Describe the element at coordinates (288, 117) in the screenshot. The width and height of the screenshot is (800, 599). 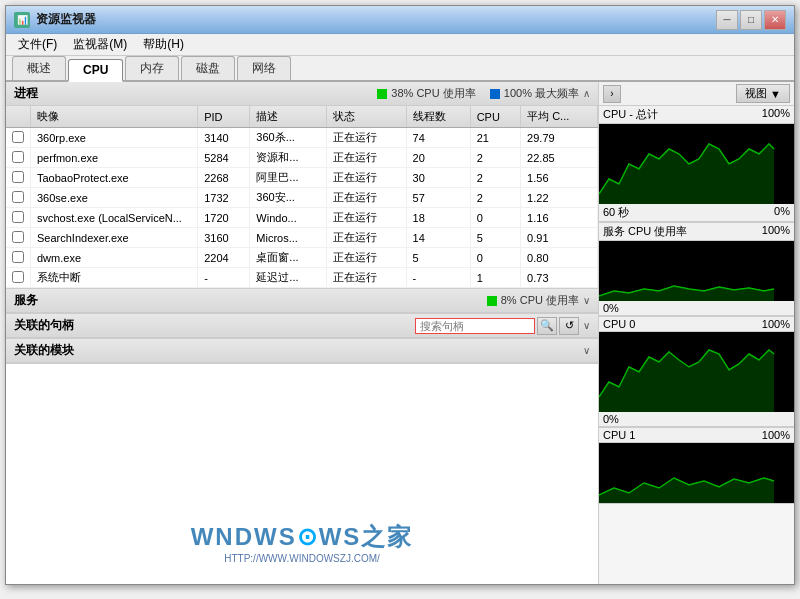
I see `col-desc: 描述` at that location.